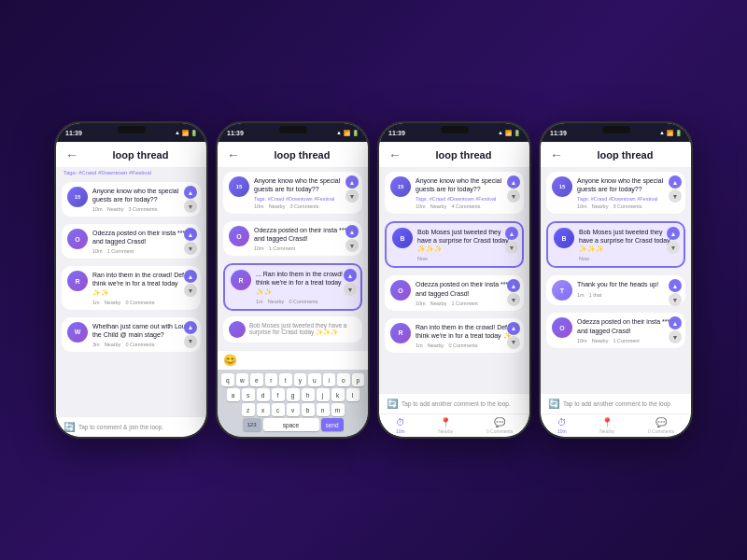  I want to click on thread-post: R... Ran into them in the crowd! Def thi…, so click(293, 287).